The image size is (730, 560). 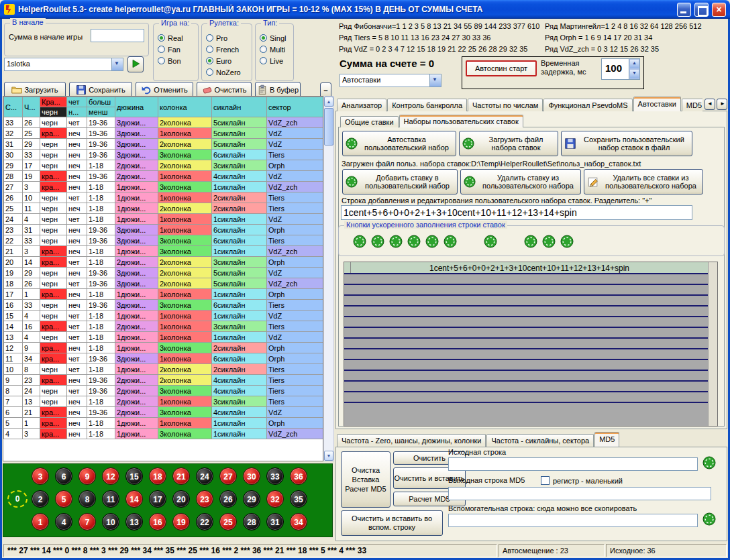 I want to click on board-number-32: 32, so click(x=275, y=499).